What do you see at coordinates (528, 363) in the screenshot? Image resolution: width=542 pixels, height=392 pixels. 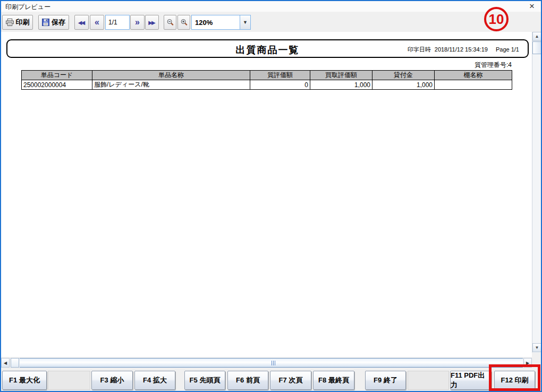 I see `scroll-right-button: ▶` at bounding box center [528, 363].